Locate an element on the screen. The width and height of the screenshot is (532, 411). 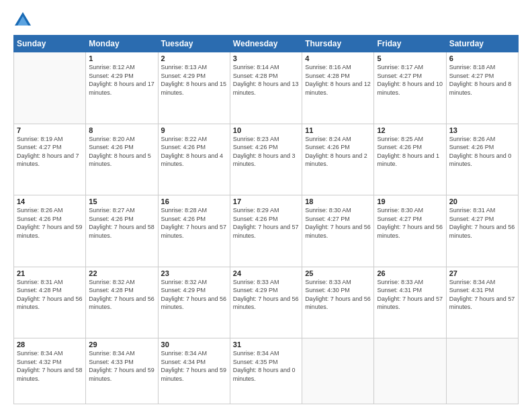
calendar-cell: 6Sunrise: 8:18 AMSunset: 4:27 PMDaylight… is located at coordinates (482, 89).